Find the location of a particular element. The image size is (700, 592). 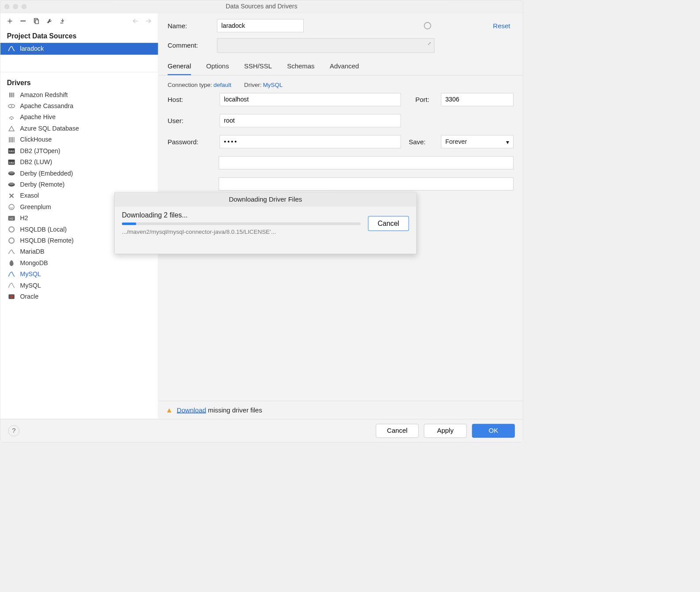

color-circle-icon is located at coordinates (428, 26).